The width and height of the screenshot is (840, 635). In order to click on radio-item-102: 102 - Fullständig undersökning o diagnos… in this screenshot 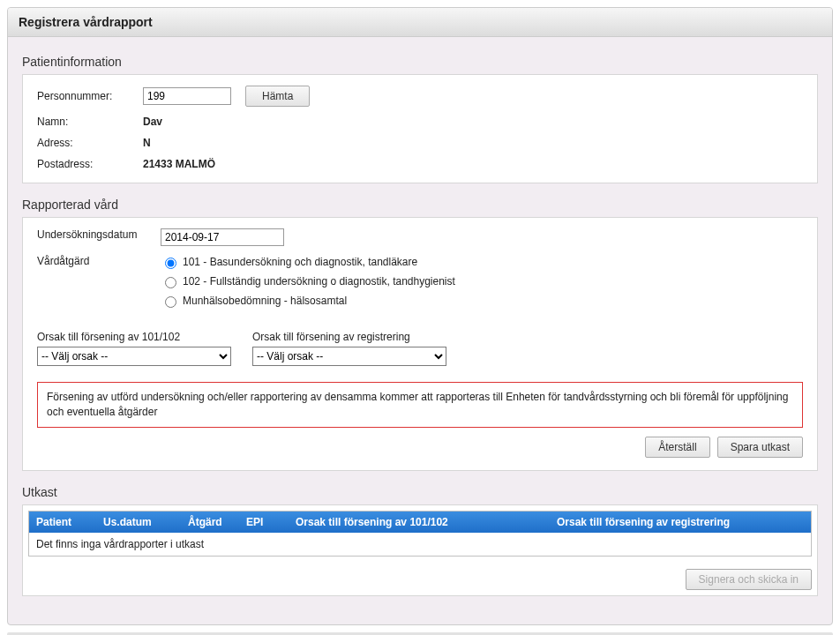, I will do `click(308, 281)`.